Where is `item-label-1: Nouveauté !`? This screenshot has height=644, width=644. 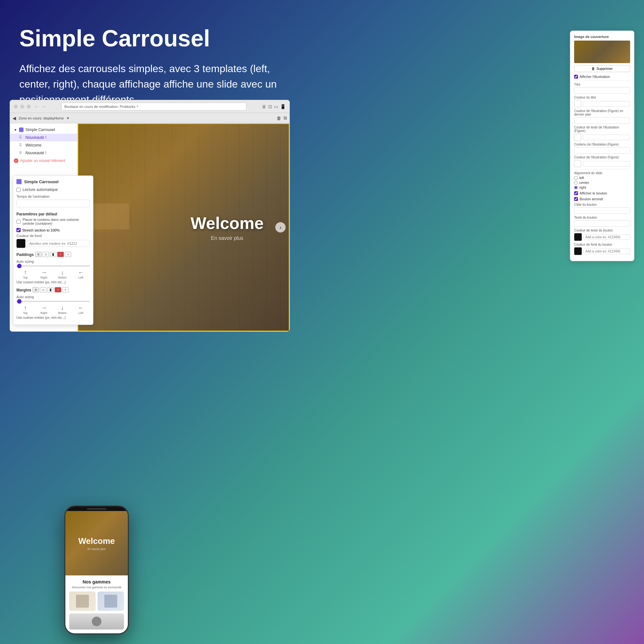 item-label-1: Nouveauté ! is located at coordinates (36, 137).